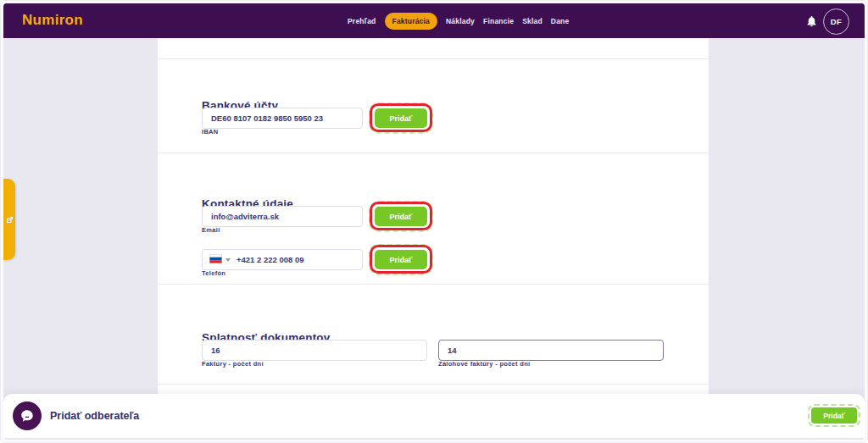  What do you see at coordinates (551, 351) in the screenshot?
I see `proforma-days-input` at bounding box center [551, 351].